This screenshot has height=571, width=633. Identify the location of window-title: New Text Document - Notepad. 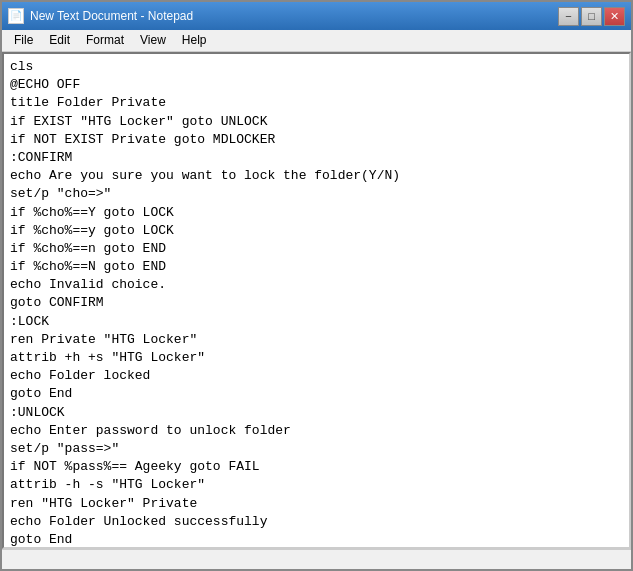
(112, 16).